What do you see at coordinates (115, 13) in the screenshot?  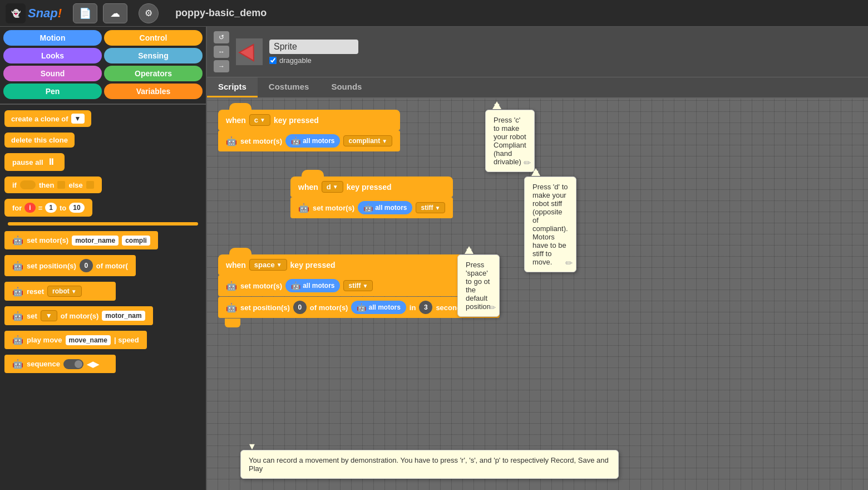 I see `cloud-button: ☁` at bounding box center [115, 13].